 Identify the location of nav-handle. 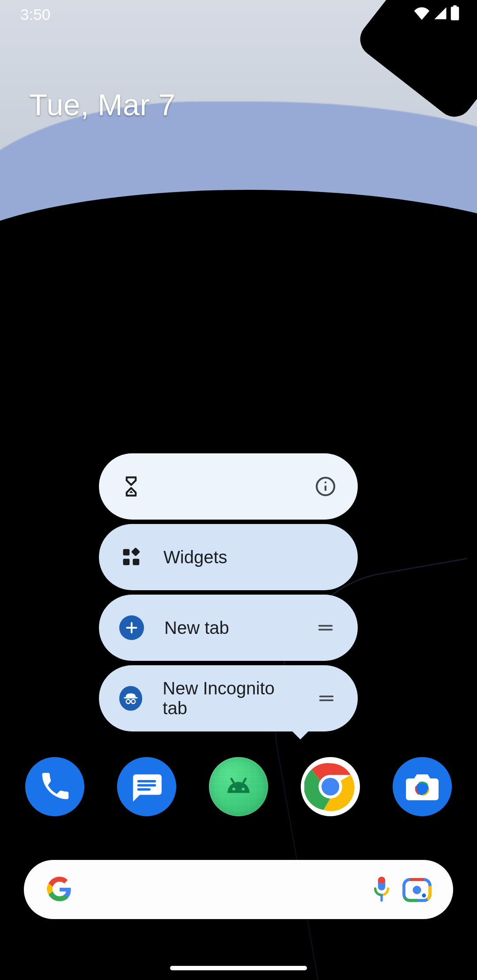
(238, 968).